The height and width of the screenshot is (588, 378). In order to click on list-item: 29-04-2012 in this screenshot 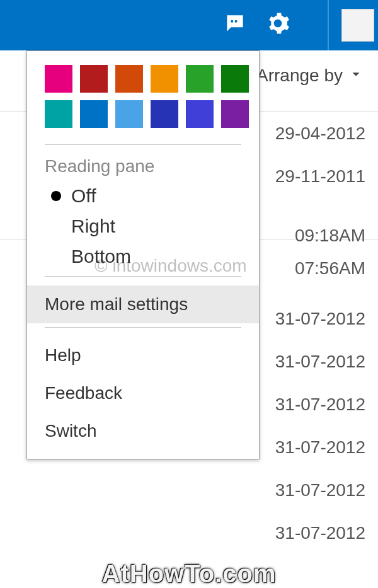, I will do `click(320, 134)`.